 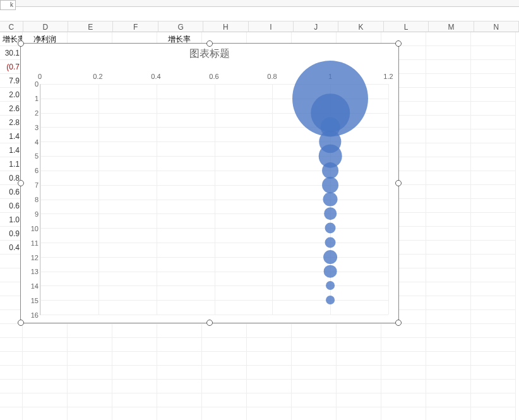 What do you see at coordinates (11, 206) in the screenshot?
I see `grid-cell: 0.6` at bounding box center [11, 206].